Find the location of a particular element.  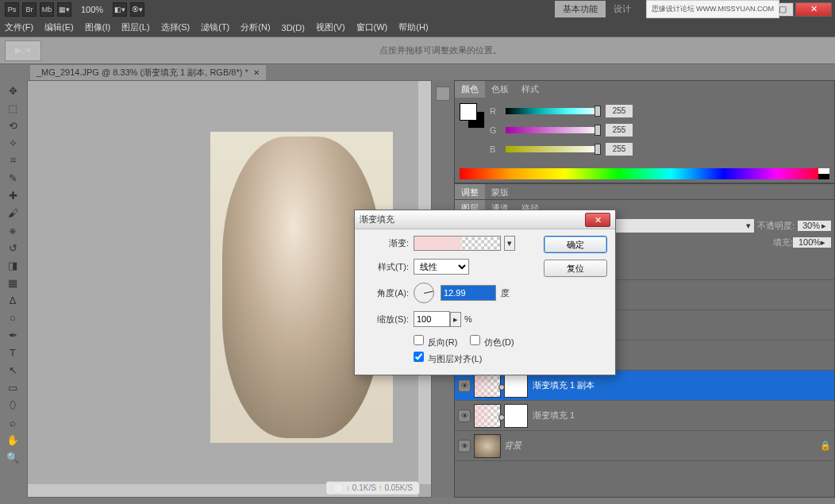

g-slider is located at coordinates (553, 130).